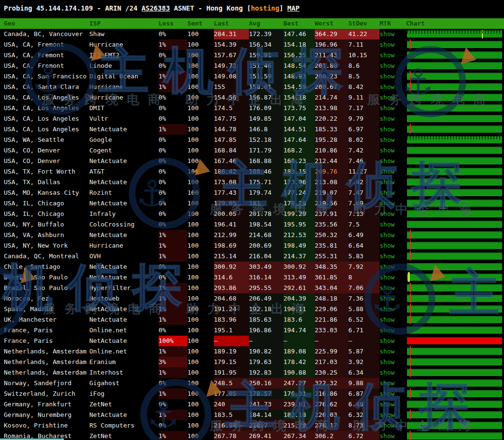 Image resolution: width=504 pixels, height=440 pixels. I want to click on geo-cell: USA, CA, San Francisco, so click(45, 76).